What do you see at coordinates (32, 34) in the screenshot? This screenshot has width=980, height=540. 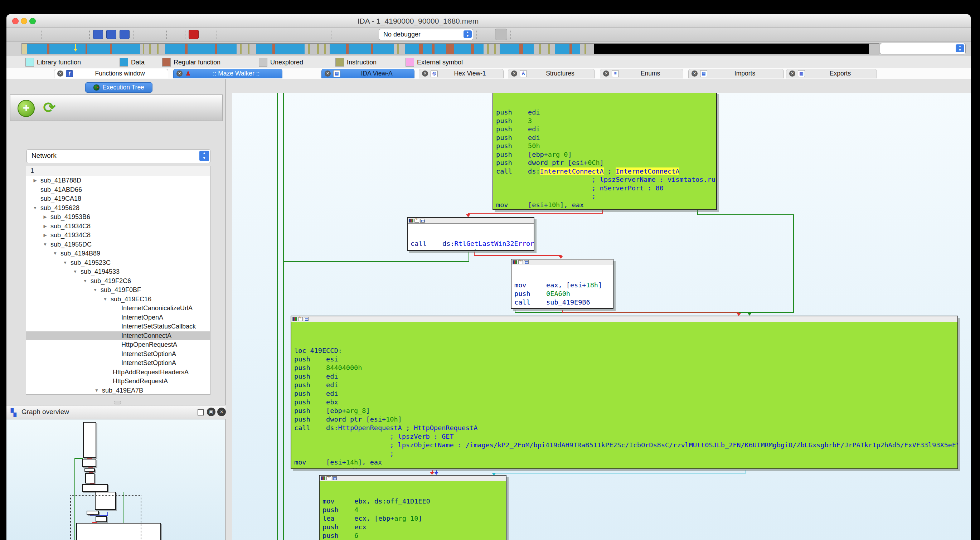 I see `save-icon` at bounding box center [32, 34].